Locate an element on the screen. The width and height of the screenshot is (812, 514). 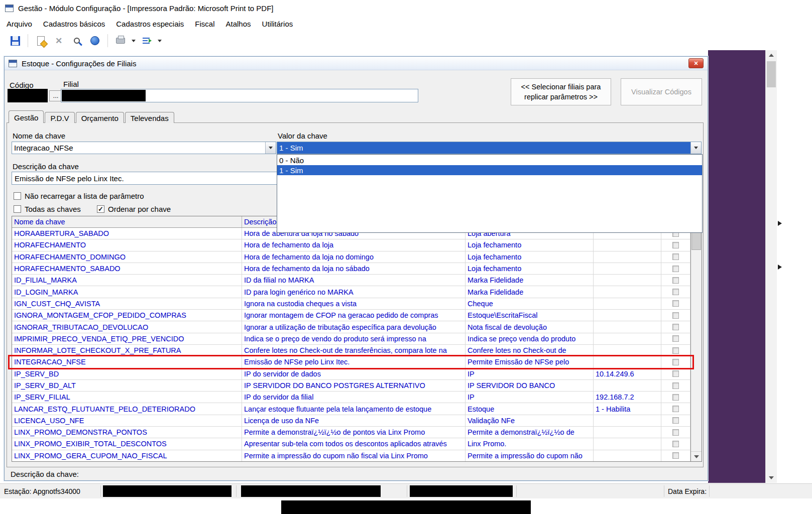
vertical-scrollbar is located at coordinates (771, 267).